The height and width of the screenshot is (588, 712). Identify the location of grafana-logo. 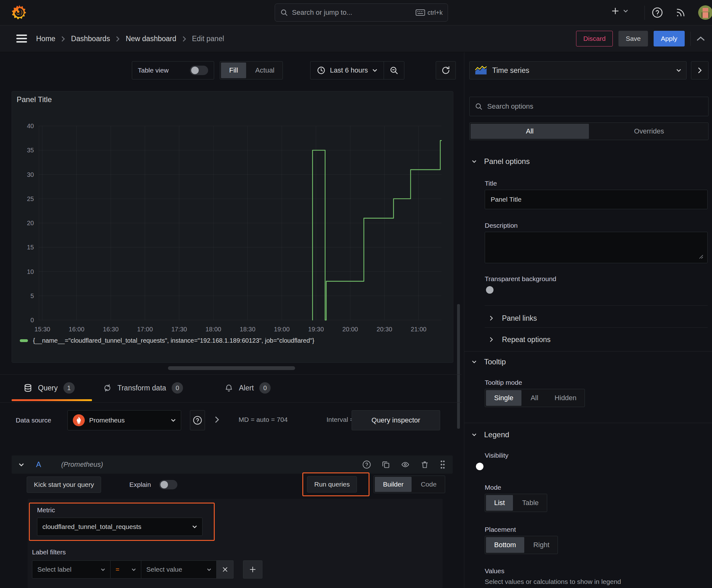
(19, 14).